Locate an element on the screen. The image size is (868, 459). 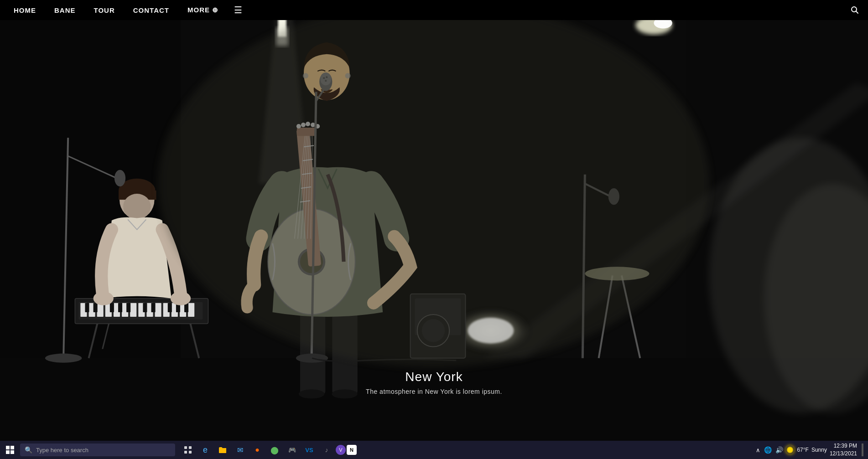
temperature-display: 67°F is located at coordinates (803, 450).